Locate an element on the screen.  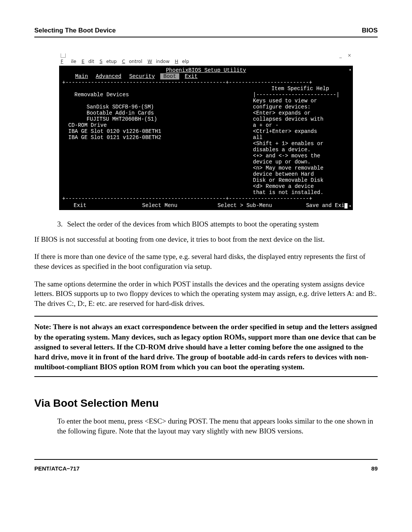
device-item: SanDisk SDCFB-96-(SM) is located at coordinates (158, 107).